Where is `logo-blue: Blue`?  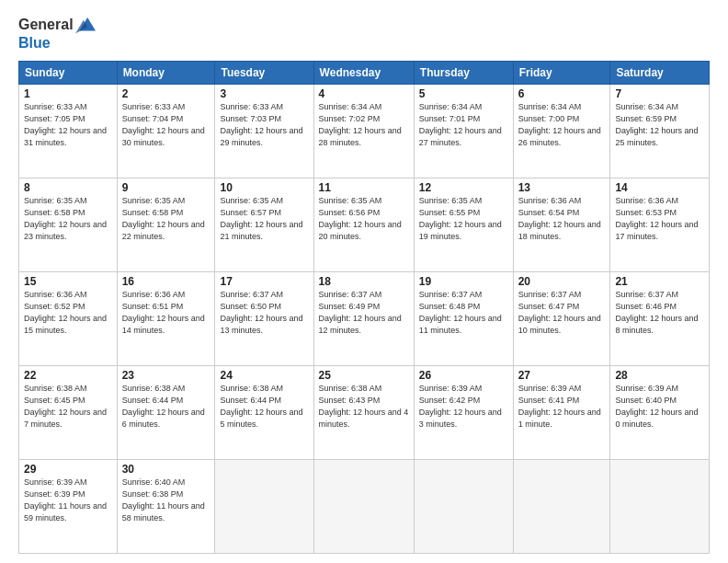 logo-blue: Blue is located at coordinates (57, 43).